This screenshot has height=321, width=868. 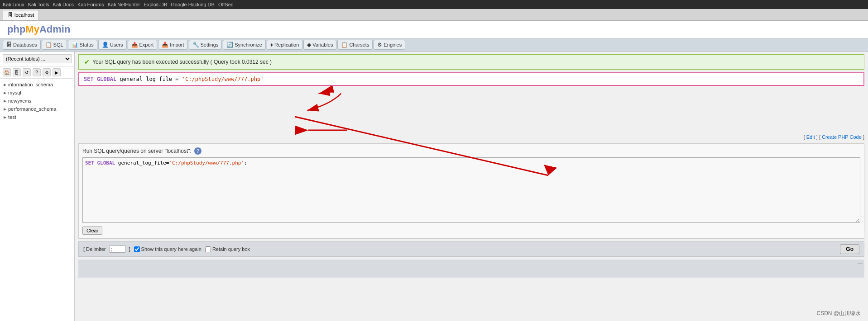 I want to click on sidebar-icon-row: 🏠 🗄 ↺ ? ⚙ ▶, so click(x=37, y=72).